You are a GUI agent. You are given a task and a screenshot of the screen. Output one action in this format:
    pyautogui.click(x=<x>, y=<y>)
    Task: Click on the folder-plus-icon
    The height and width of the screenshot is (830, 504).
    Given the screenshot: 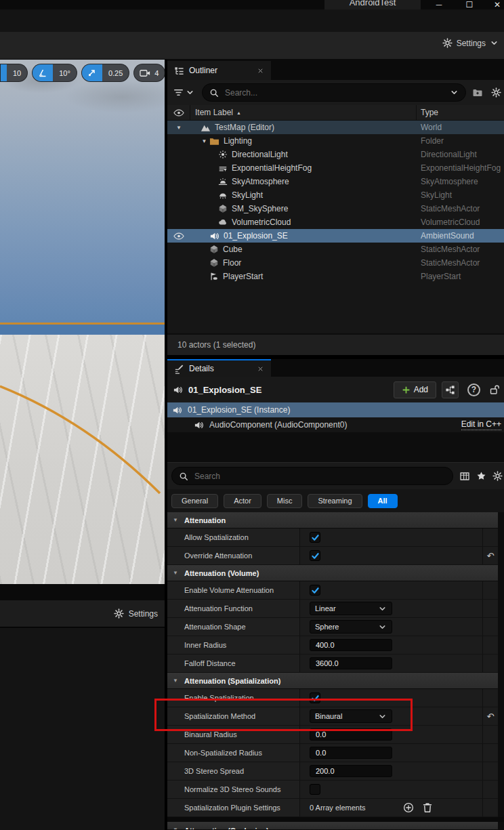 What is the action you would take?
    pyautogui.click(x=478, y=93)
    